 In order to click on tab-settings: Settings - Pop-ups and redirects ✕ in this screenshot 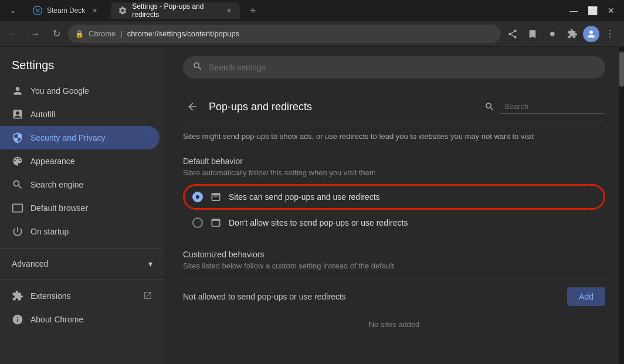, I will do `click(175, 11)`.